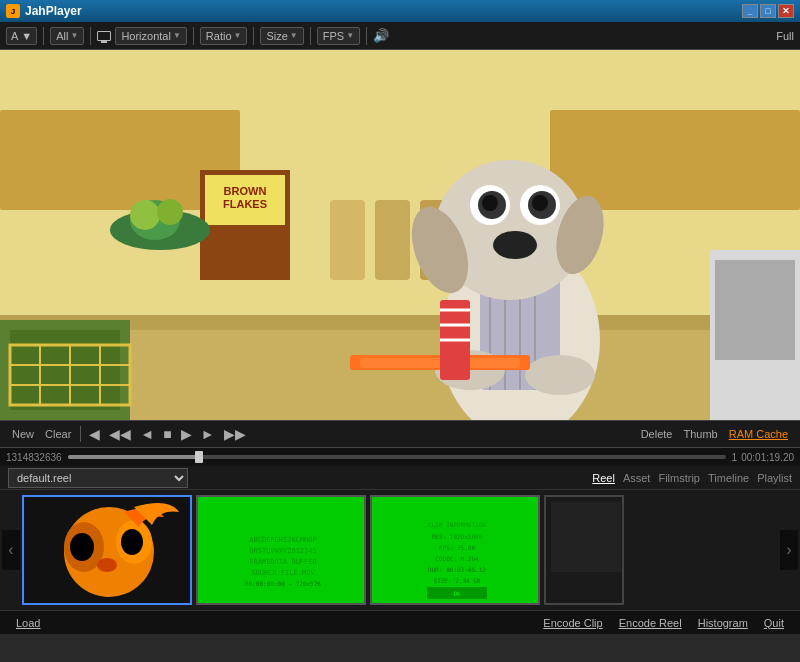  Describe the element at coordinates (457, 524) in the screenshot. I see `svg-text: CLIP INFORMATION` at that location.